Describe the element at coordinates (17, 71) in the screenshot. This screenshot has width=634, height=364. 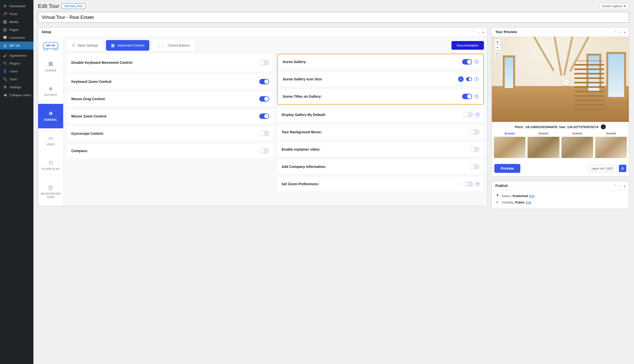
I see `nav-users: 👤Users` at that location.